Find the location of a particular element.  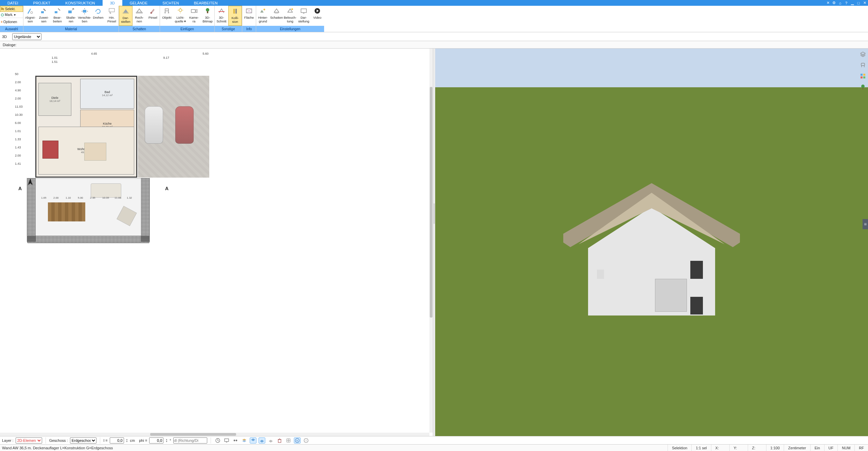

ribbon-3dschnitt-button: 3D- Schnitt is located at coordinates (222, 16).